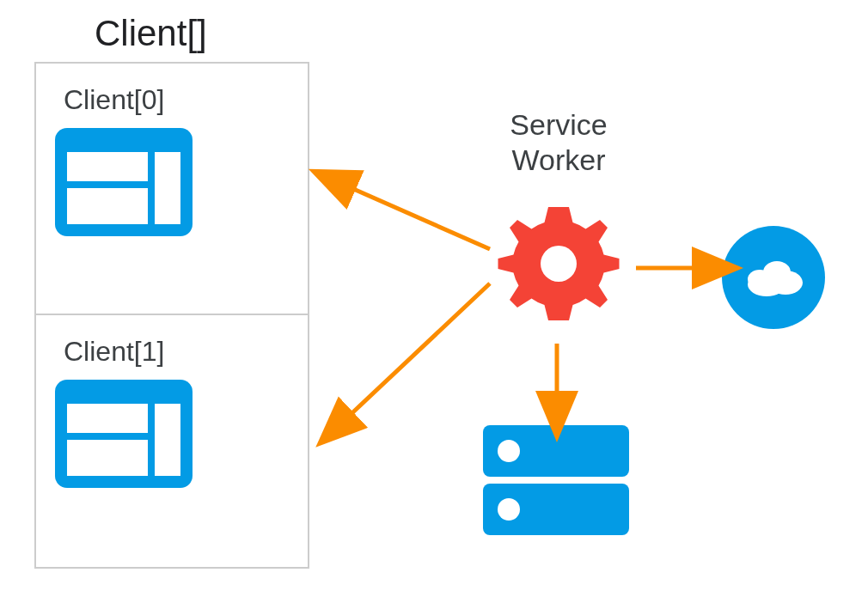 This screenshot has height=603, width=868. What do you see at coordinates (559, 125) in the screenshot?
I see `service-worker-label-line1: Service` at bounding box center [559, 125].